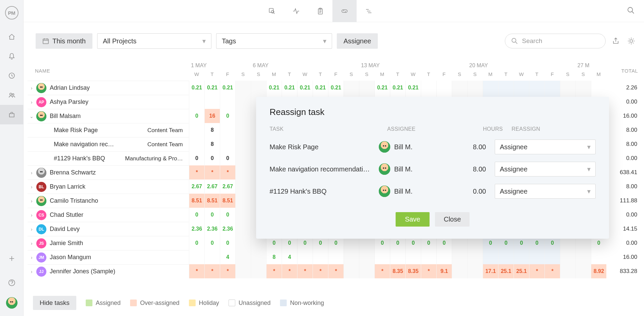  I want to click on workload-cell: 9.1, so click(444, 271).